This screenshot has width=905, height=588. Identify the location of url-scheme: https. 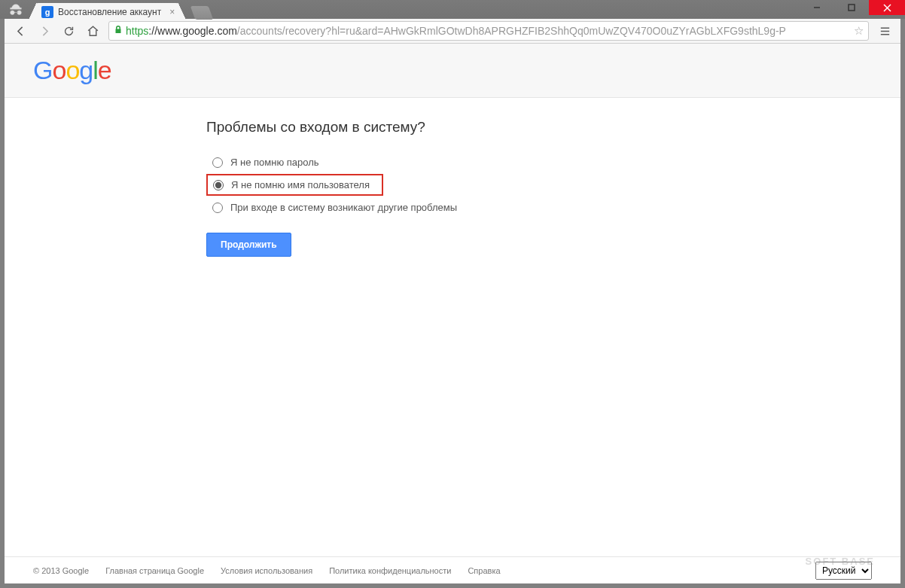
(137, 31).